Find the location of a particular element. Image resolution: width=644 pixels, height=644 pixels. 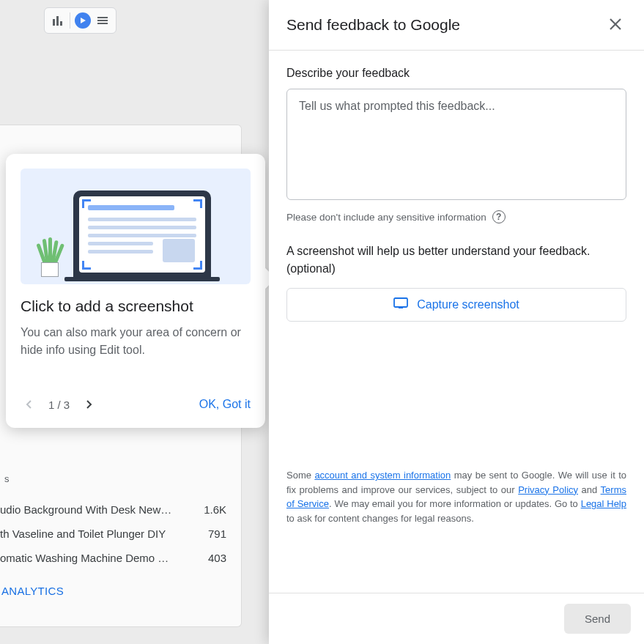

account-info-link: account and system information is located at coordinates (382, 475).